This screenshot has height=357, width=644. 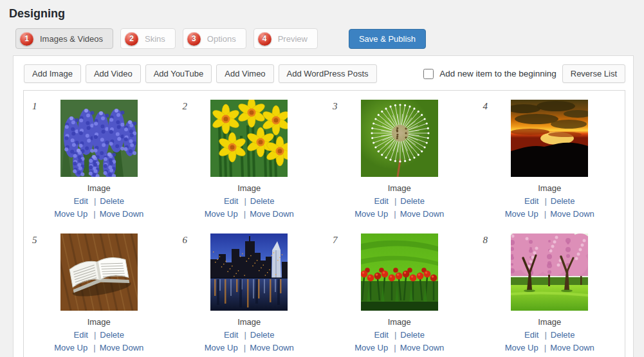 I want to click on page-title: Designing, so click(x=327, y=14).